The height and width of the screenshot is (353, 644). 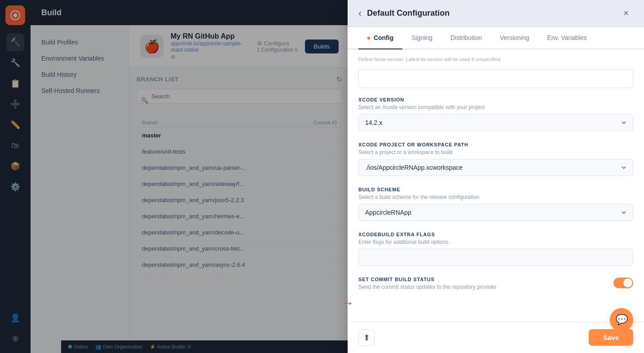 What do you see at coordinates (496, 212) in the screenshot?
I see `build-scheme-select-wrapper: AppcircleRNApp` at bounding box center [496, 212].